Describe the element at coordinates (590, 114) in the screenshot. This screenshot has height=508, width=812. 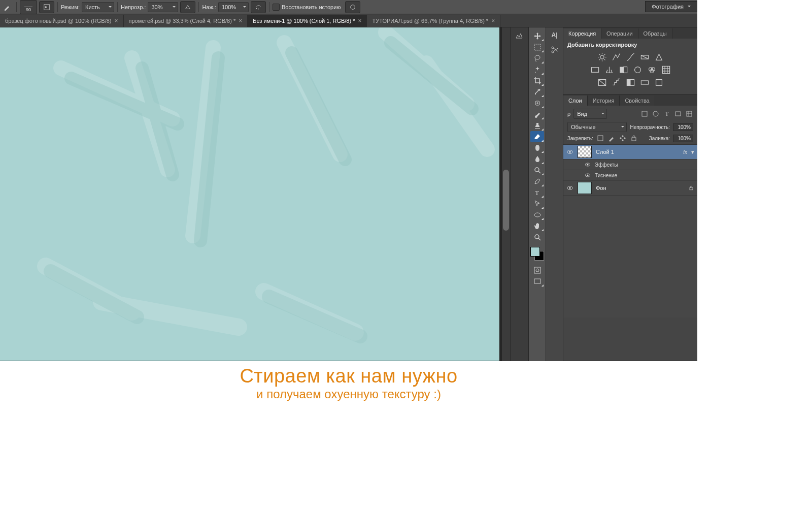
I see `filter-kind-dropdown: Вид` at that location.